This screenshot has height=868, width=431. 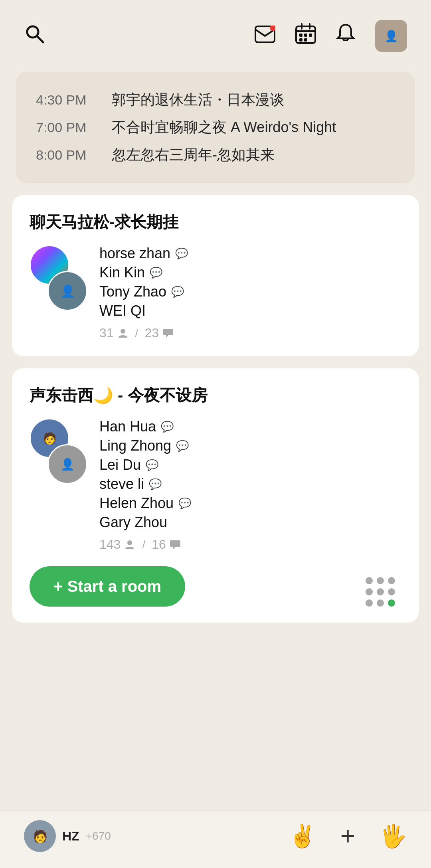 What do you see at coordinates (251, 485) in the screenshot?
I see `speakers-list-2: Han Hua 💬 Ling Zhong 💬 Lei Du 💬 steve li…` at bounding box center [251, 485].